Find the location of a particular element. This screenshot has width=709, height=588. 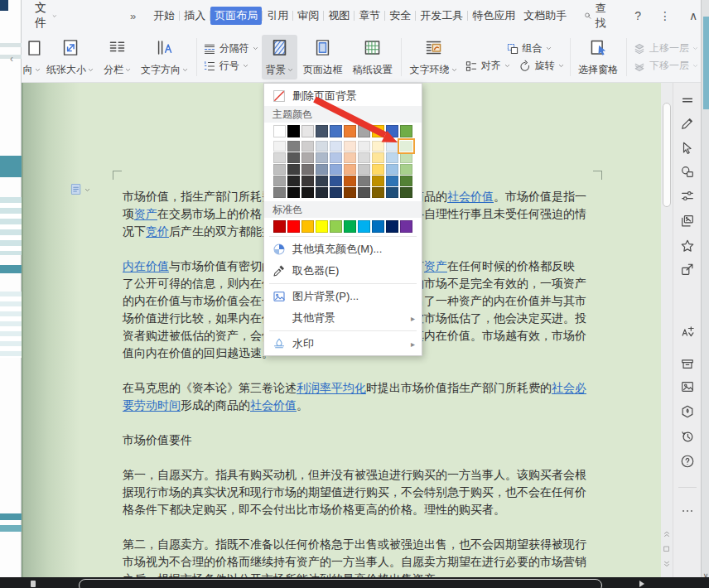

hyperlink: 内在价值 is located at coordinates (146, 266).